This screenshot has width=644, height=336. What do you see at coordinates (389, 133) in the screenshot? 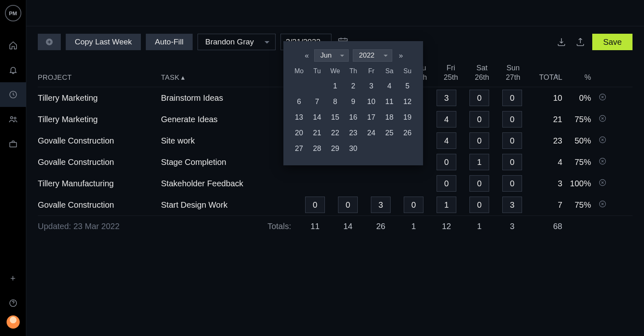
I see `picker-day: 25` at bounding box center [389, 133].